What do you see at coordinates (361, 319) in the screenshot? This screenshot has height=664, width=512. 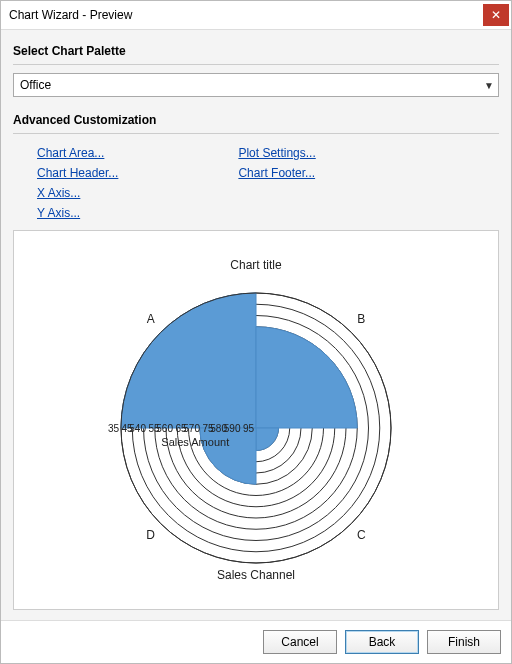 I see `svg-text: B` at bounding box center [361, 319].